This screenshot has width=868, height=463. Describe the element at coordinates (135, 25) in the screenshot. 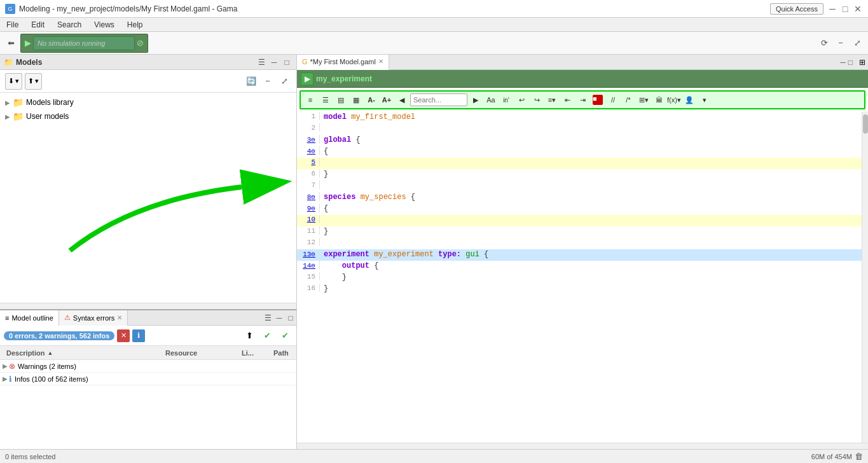

I see `menu-help: Help` at that location.